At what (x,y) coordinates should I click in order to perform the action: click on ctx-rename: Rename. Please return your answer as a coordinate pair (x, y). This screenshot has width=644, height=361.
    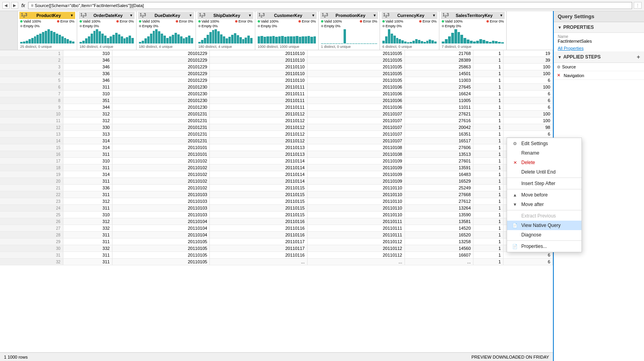
    Looking at the image, I should click on (544, 153).